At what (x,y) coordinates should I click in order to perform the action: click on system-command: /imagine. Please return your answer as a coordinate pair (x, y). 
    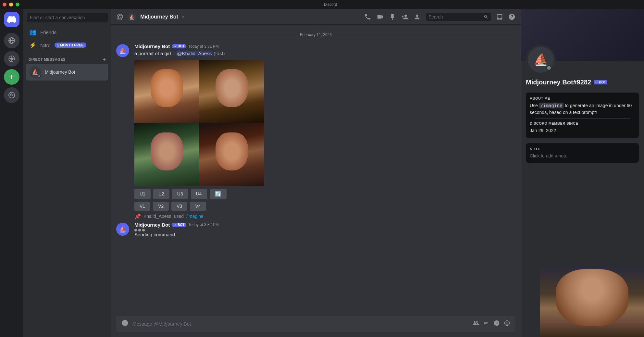
    Looking at the image, I should click on (195, 216).